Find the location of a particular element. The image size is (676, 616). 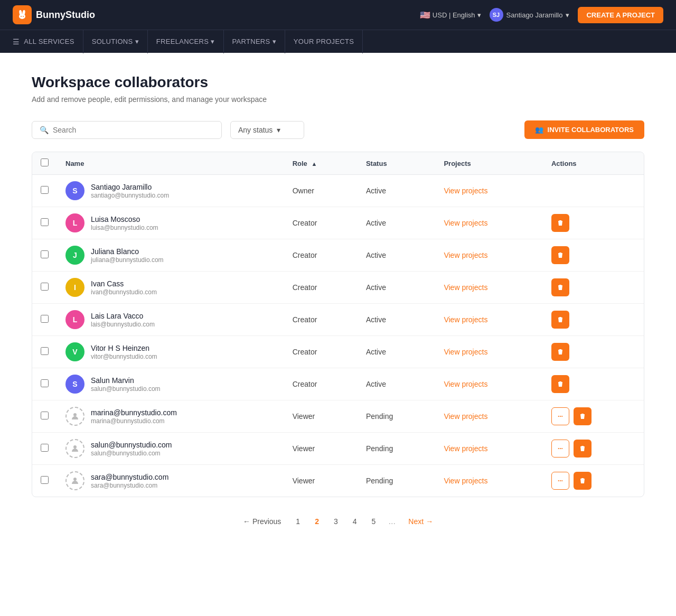

subnav-all-services: ☰ ALL SERVICES is located at coordinates (48, 42).